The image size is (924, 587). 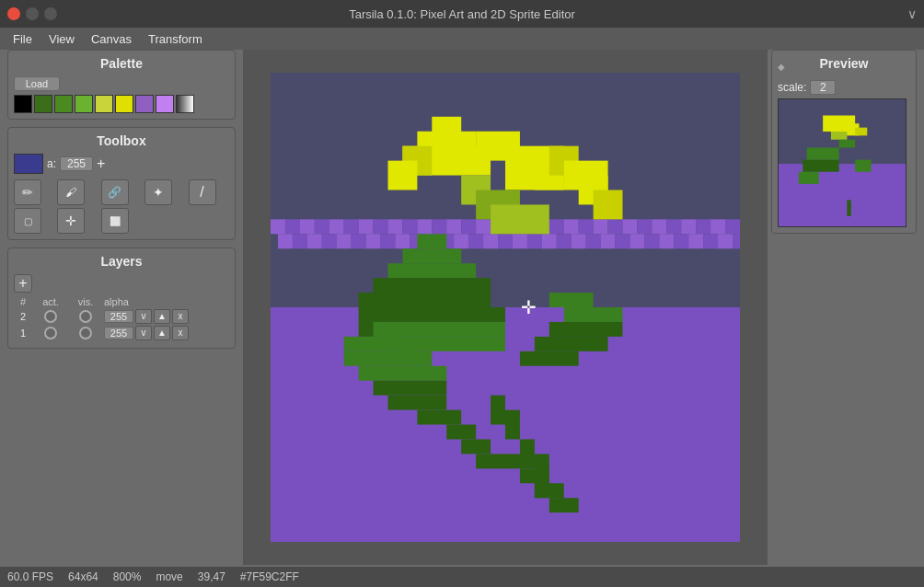 What do you see at coordinates (823, 87) in the screenshot?
I see `preview-scale-input` at bounding box center [823, 87].